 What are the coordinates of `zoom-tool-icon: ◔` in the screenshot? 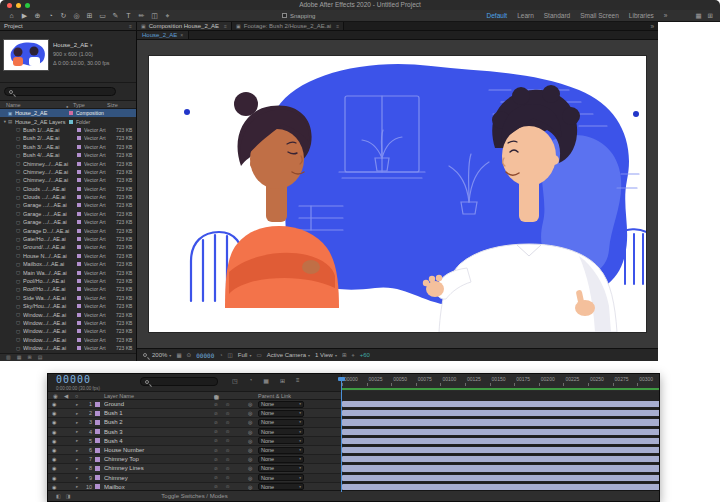 It's located at (50, 16).